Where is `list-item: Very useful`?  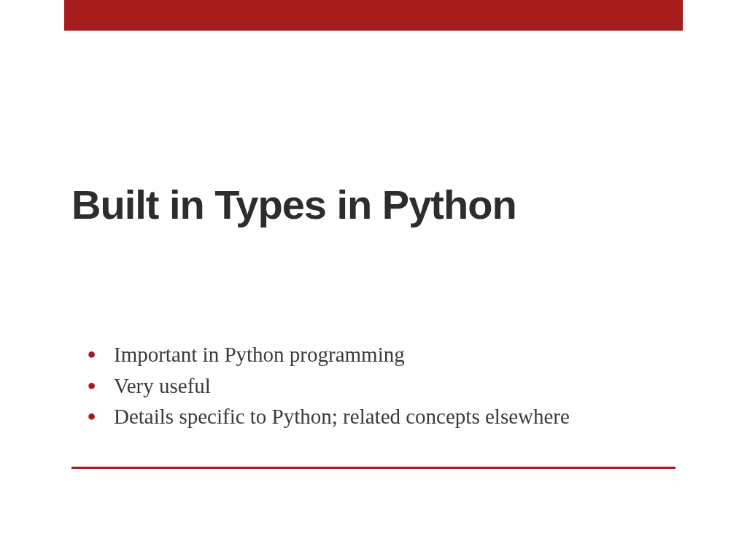
list-item: Very useful is located at coordinates (328, 386).